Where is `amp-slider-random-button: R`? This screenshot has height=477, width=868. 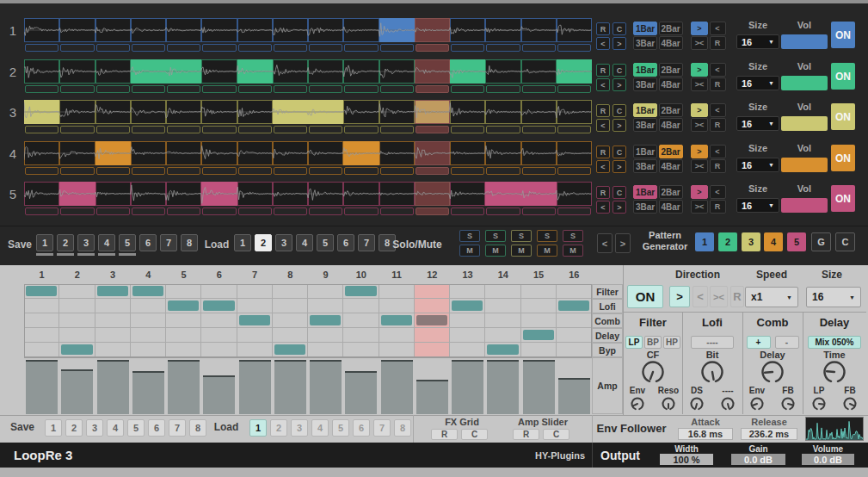 amp-slider-random-button: R is located at coordinates (526, 434).